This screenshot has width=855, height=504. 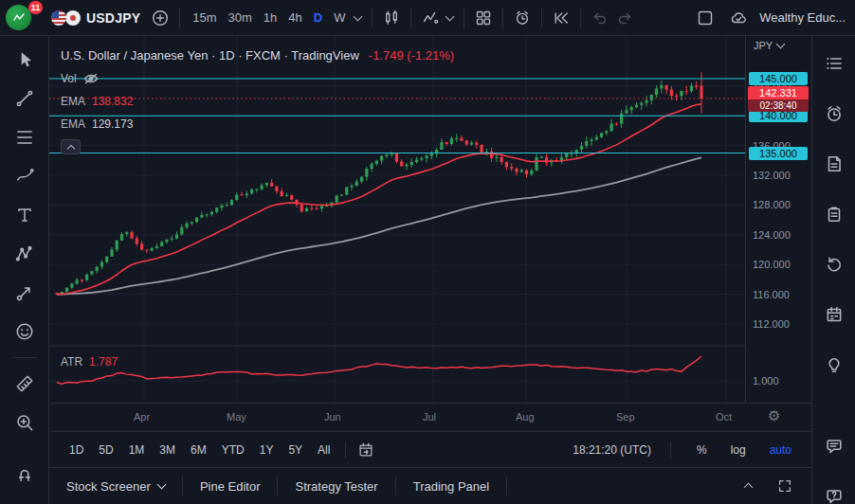 I want to click on layout-grid-button, so click(x=483, y=18).